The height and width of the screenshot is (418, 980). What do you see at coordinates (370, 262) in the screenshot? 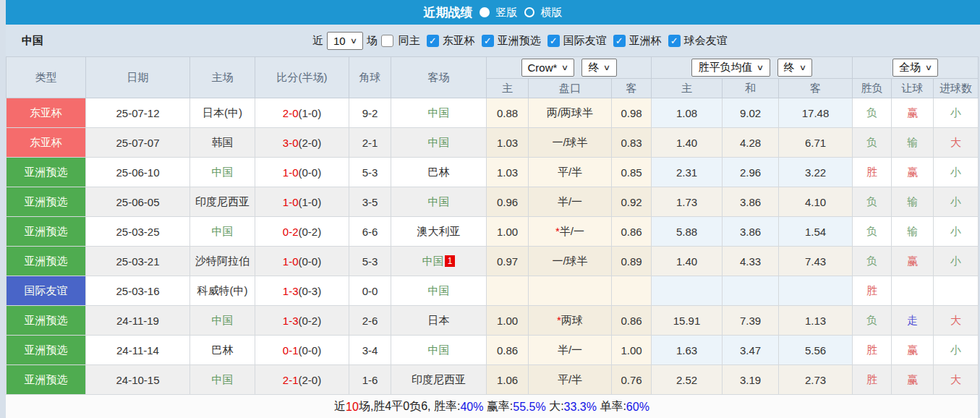
I see `cell-corners: 5-3` at bounding box center [370, 262].